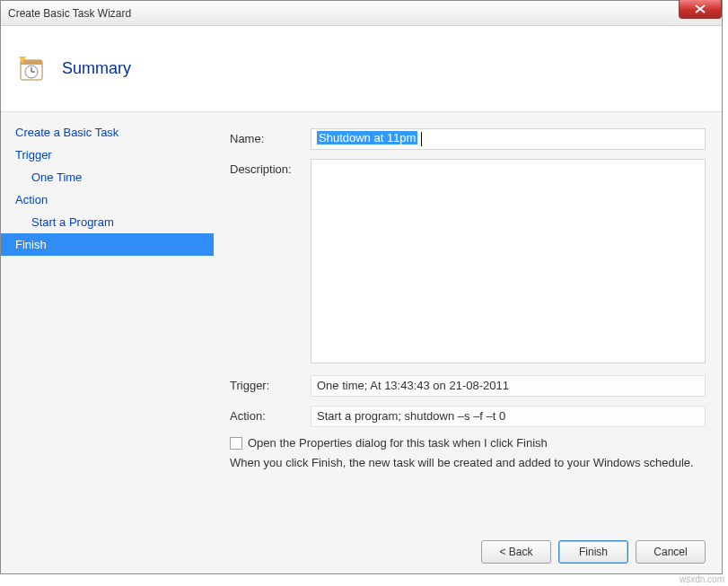 Image resolution: width=728 pixels, height=586 pixels. I want to click on sidebar-item-trigger: Trigger, so click(108, 154).